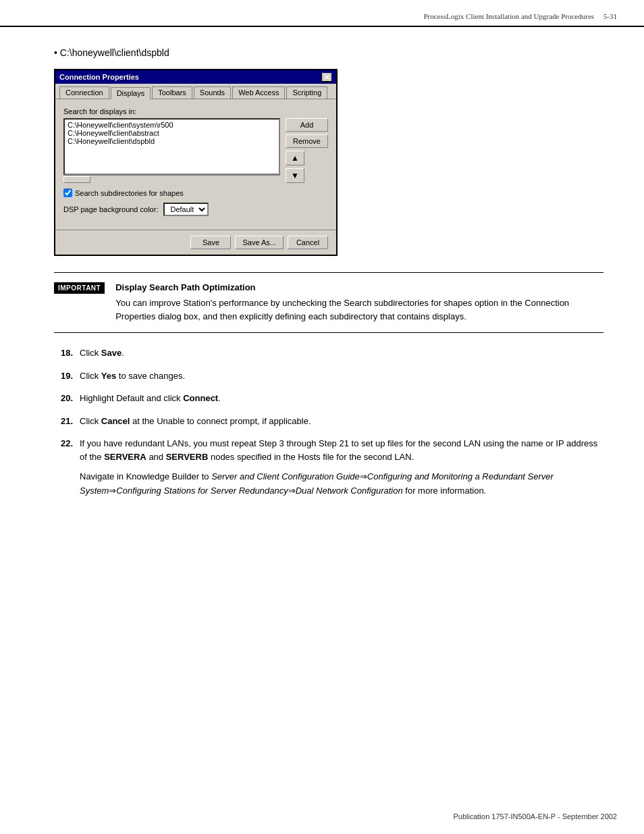  I want to click on step-22-note: Navigate in Knowledge Builder to Server …, so click(342, 484).